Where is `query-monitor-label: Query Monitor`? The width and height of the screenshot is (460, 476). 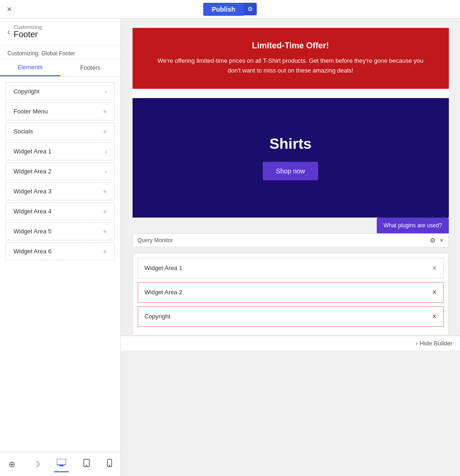
query-monitor-label: Query Monitor is located at coordinates (155, 240).